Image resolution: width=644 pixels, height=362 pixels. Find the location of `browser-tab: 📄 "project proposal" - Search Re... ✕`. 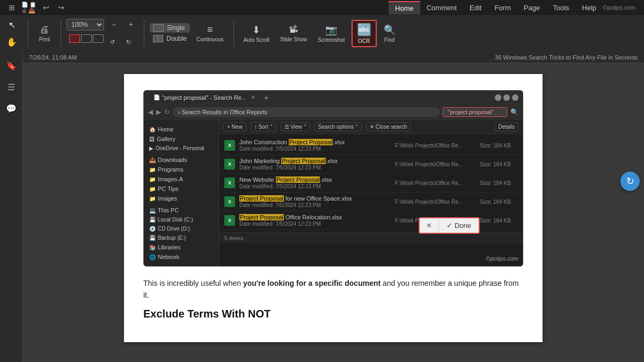

browser-tab: 📄 "project proposal" - Search Re... ✕ is located at coordinates (204, 98).